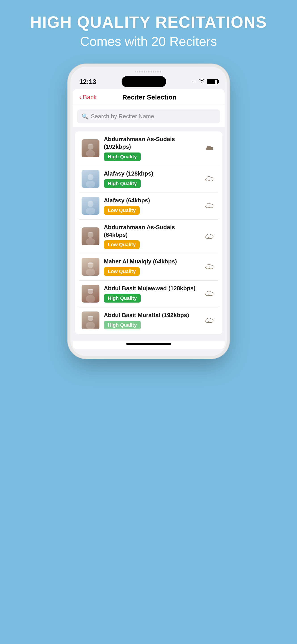 The width and height of the screenshot is (297, 644). Describe the element at coordinates (152, 320) in the screenshot. I see `reciter-info-7: Abdul Basit Murattal (192kbps) High Qual…` at that location.